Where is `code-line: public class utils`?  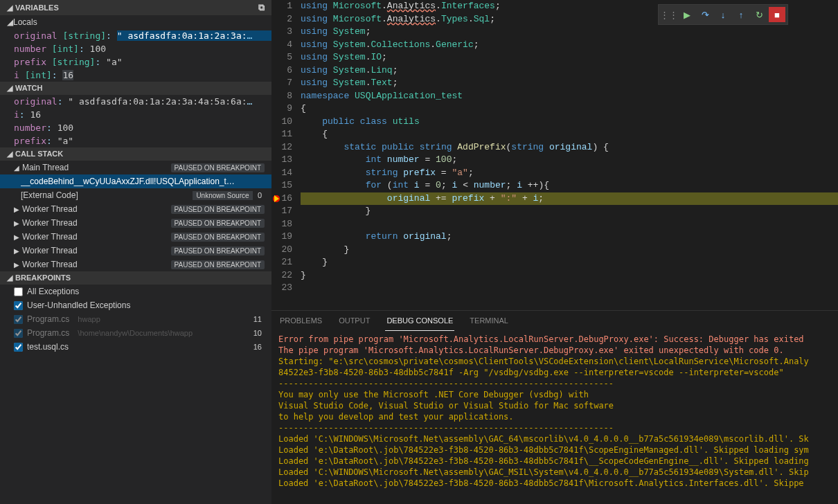 code-line: public class utils is located at coordinates (569, 122).